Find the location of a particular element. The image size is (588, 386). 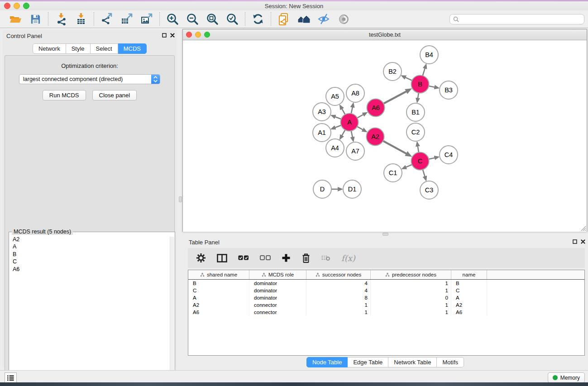

hide-graphics-details-button is located at coordinates (324, 19).